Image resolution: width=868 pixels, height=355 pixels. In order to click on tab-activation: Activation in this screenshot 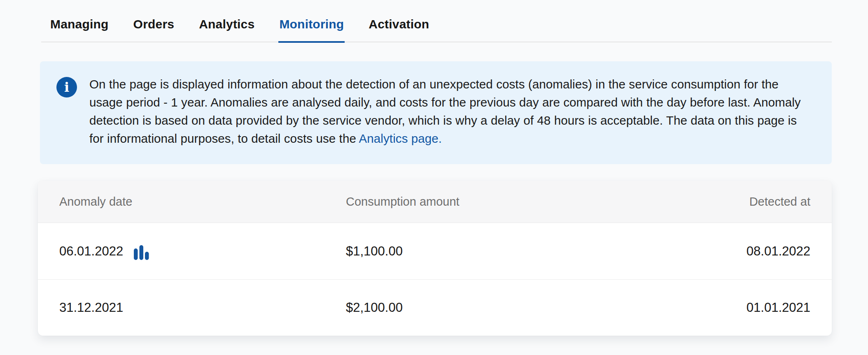, I will do `click(399, 27)`.